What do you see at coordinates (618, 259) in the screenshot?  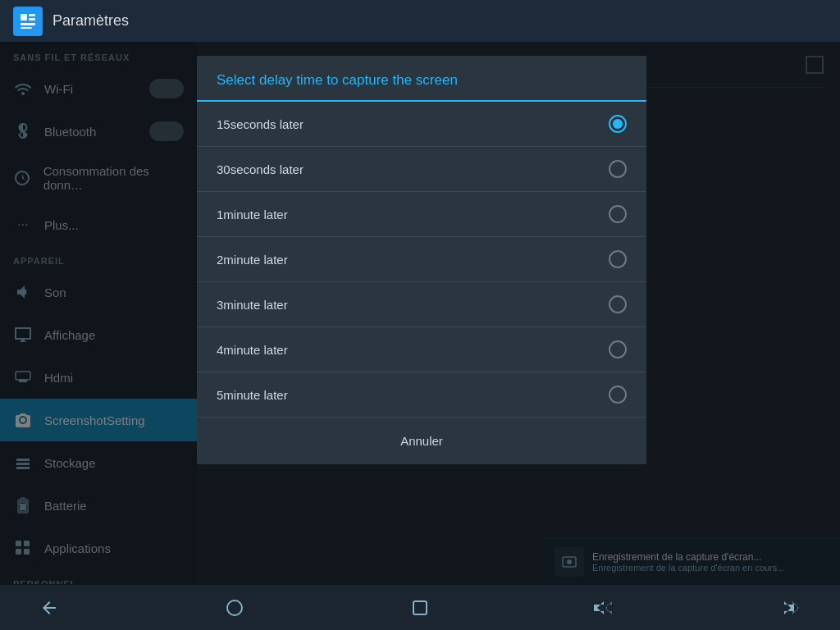 I see `radio-2m` at bounding box center [618, 259].